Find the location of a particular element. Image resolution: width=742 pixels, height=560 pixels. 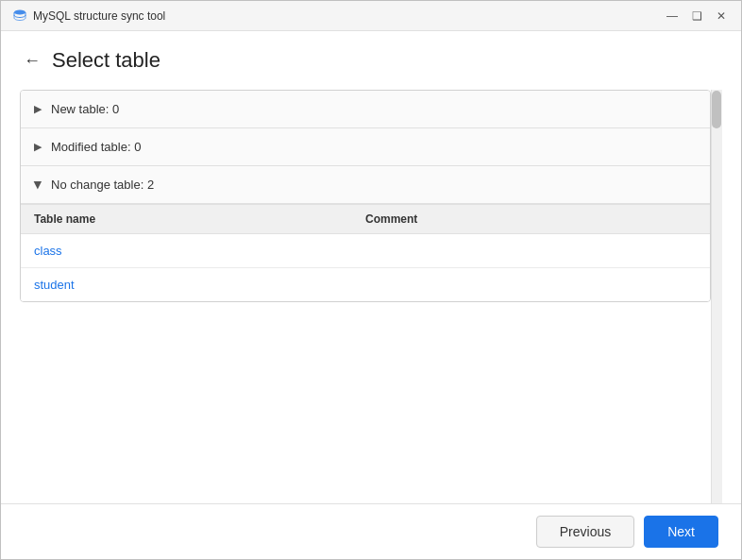

title-bar-left: MySQL structure sync tool is located at coordinates (89, 16).